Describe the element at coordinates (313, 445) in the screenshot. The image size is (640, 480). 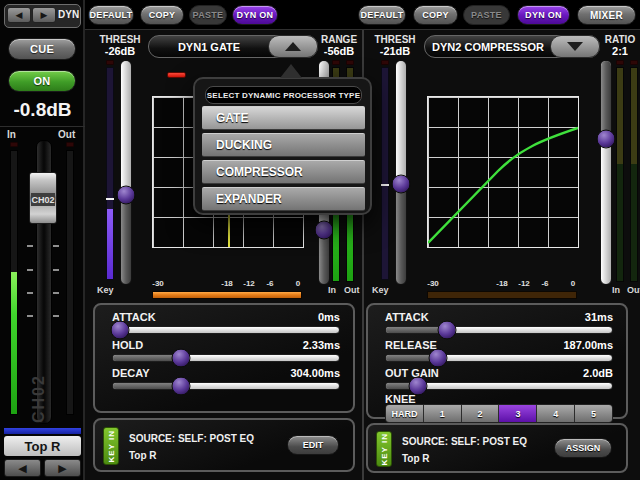
I see `dyn1-keyin-edit-button: EDIT` at that location.